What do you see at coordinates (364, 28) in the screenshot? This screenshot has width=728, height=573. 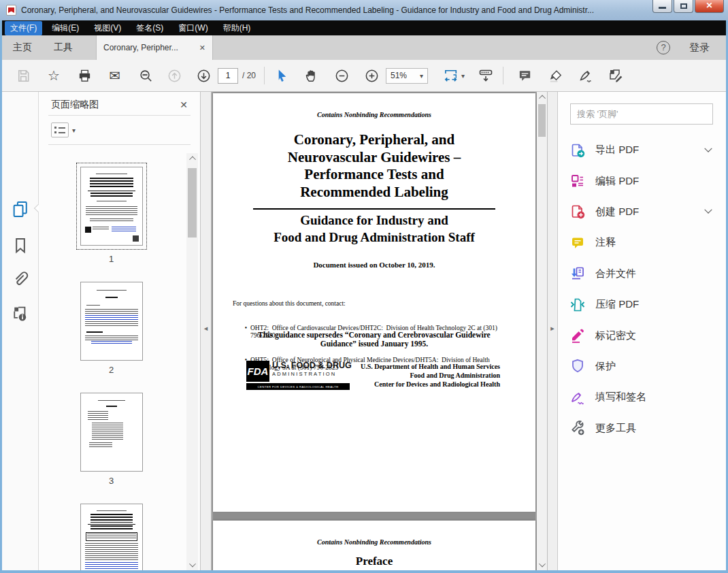 I see `menu-bar: 文件(F) 编辑(E) 视图(V) 签名(S) 窗口(W) 帮助(H)` at bounding box center [364, 28].